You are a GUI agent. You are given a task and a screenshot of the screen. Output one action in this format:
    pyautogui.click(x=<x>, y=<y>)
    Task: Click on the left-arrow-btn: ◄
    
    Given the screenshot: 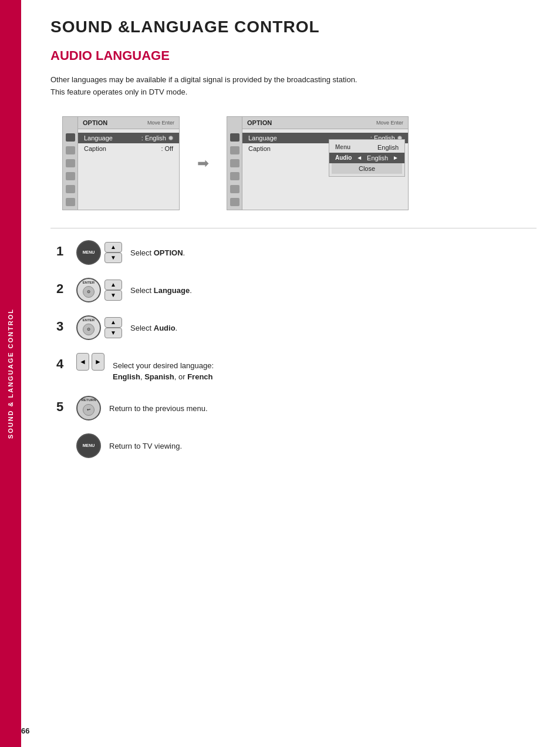 What is the action you would take?
    pyautogui.click(x=83, y=362)
    